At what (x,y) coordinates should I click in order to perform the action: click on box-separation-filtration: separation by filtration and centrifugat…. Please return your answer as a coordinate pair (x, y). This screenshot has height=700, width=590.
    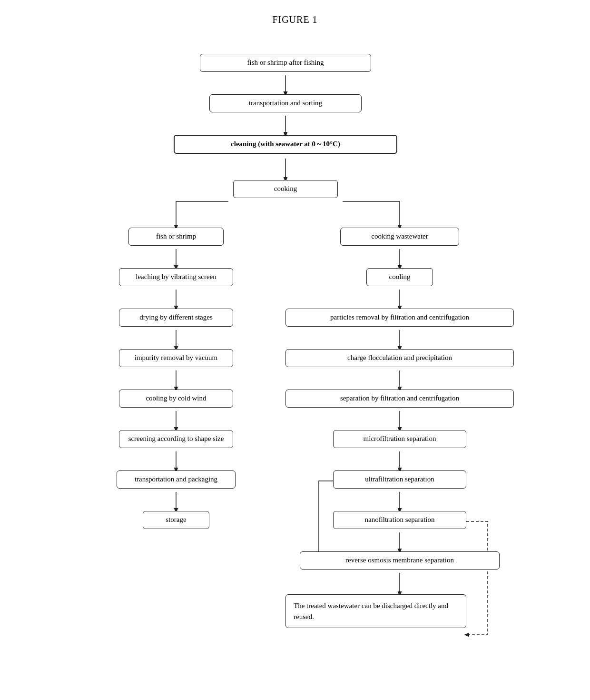
    Looking at the image, I should click on (400, 399).